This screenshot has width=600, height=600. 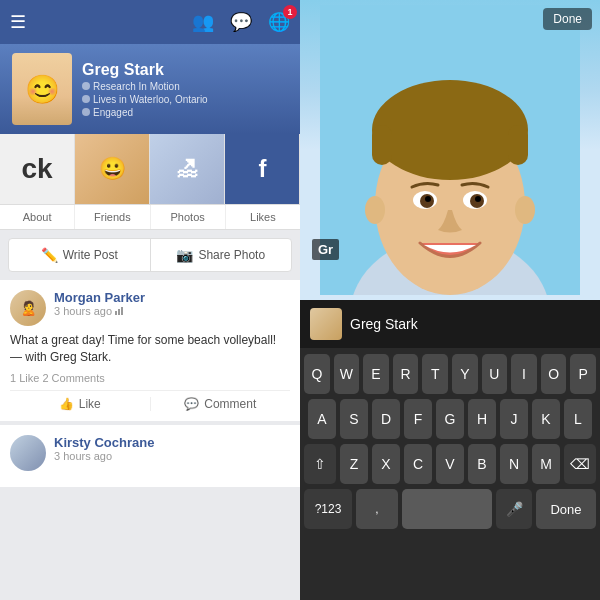 I want to click on post-avatar-1: 🙎, so click(x=28, y=308).